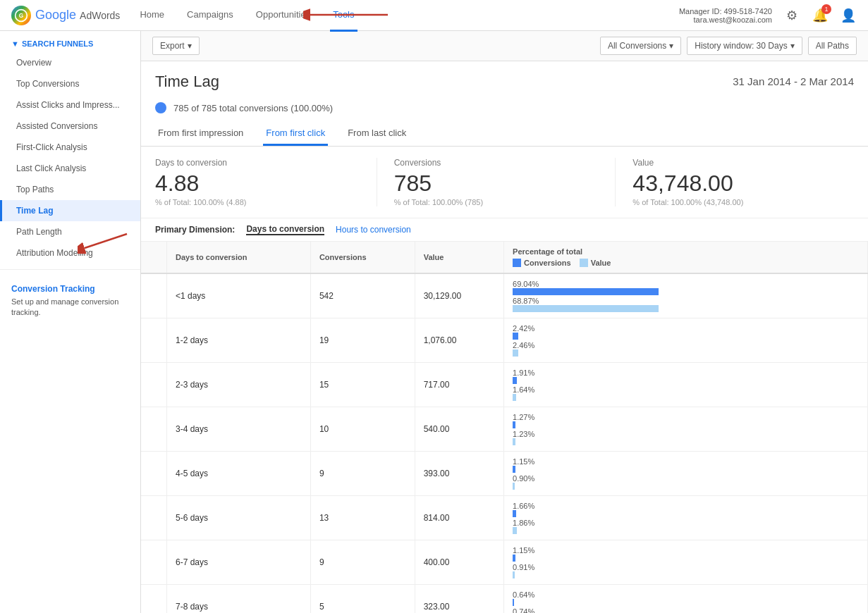 The image size is (868, 613). I want to click on nav-home: Home, so click(152, 16).